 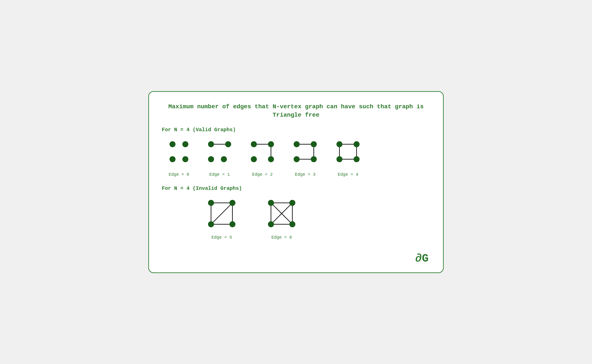 What do you see at coordinates (296, 111) in the screenshot?
I see `page-title: Maximum number of edges that N-vertex gr…` at bounding box center [296, 111].